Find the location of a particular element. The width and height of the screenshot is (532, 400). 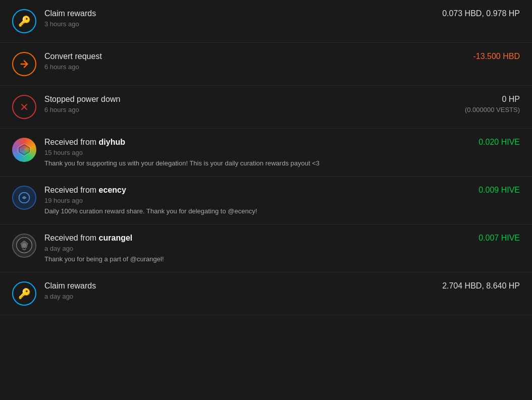

transaction-amount: -13.500 HBD is located at coordinates (474, 56).